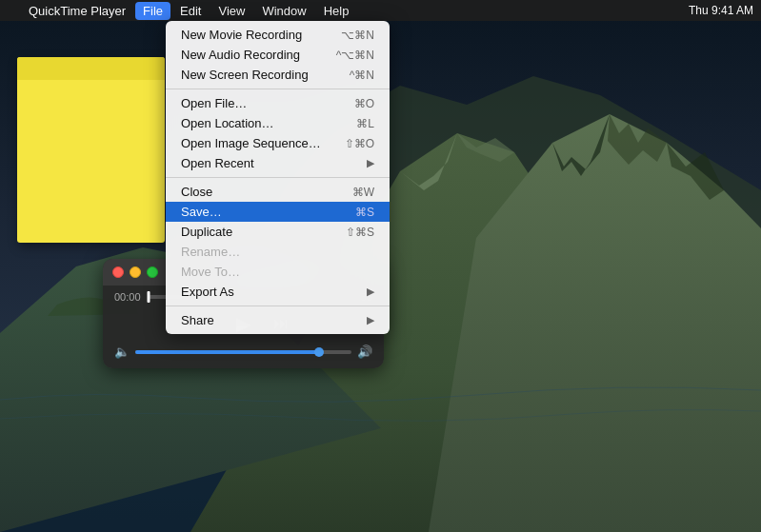 This screenshot has width=761, height=532. Describe the element at coordinates (278, 192) in the screenshot. I see `menu-item-close: Close ⌘W` at that location.